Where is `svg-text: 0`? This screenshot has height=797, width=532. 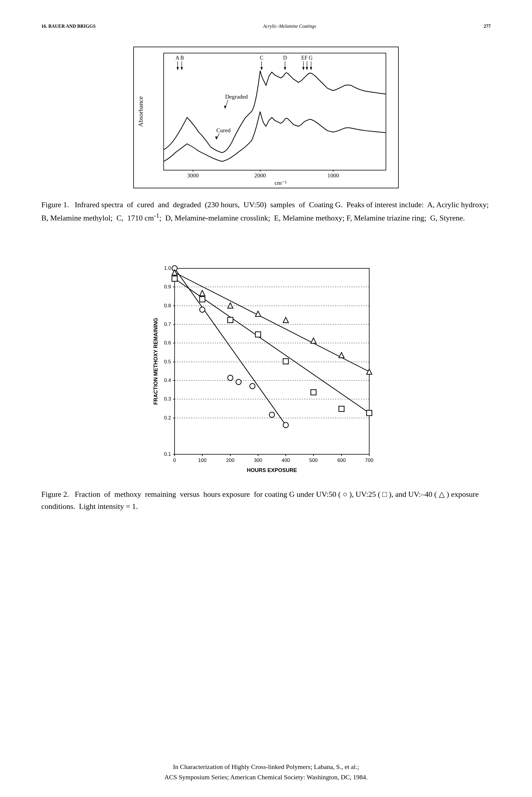 svg-text: 0 is located at coordinates (174, 460).